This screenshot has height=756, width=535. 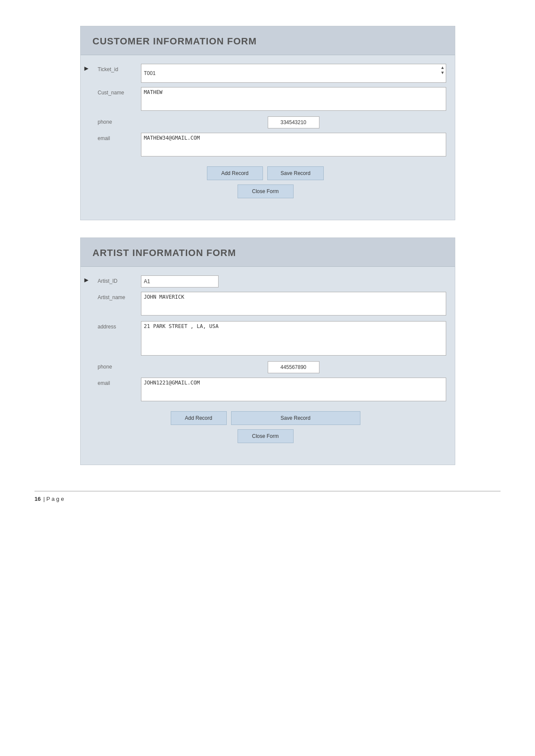 What do you see at coordinates (87, 69) in the screenshot?
I see `nav-arrow-icon: ►` at bounding box center [87, 69].